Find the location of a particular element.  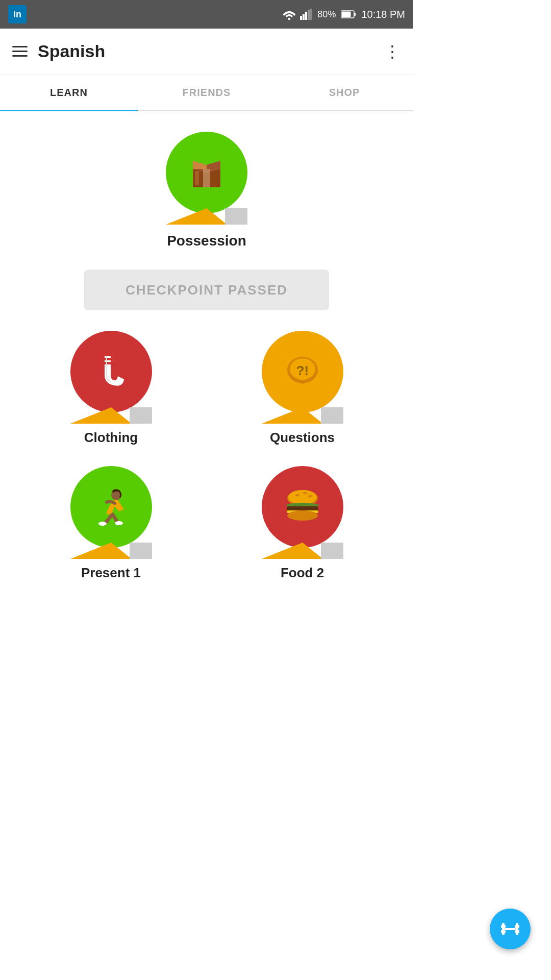

header-left: Spanish is located at coordinates (59, 51).